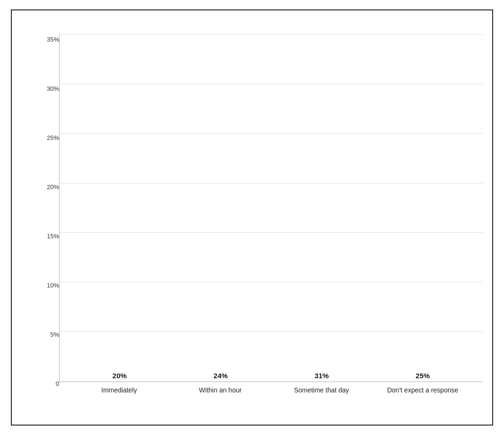 The width and height of the screenshot is (504, 435). Describe the element at coordinates (322, 375) in the screenshot. I see `bar-value-label: 31%` at that location.